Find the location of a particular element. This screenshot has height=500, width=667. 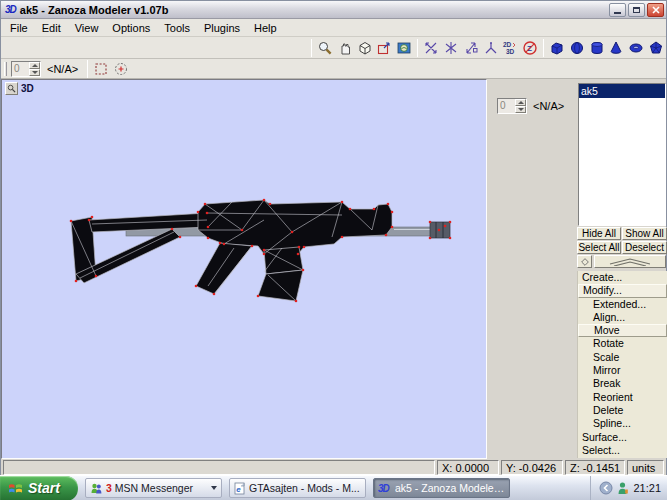

task-label: ak5 - Zanoza Modeler... is located at coordinates (450, 488).